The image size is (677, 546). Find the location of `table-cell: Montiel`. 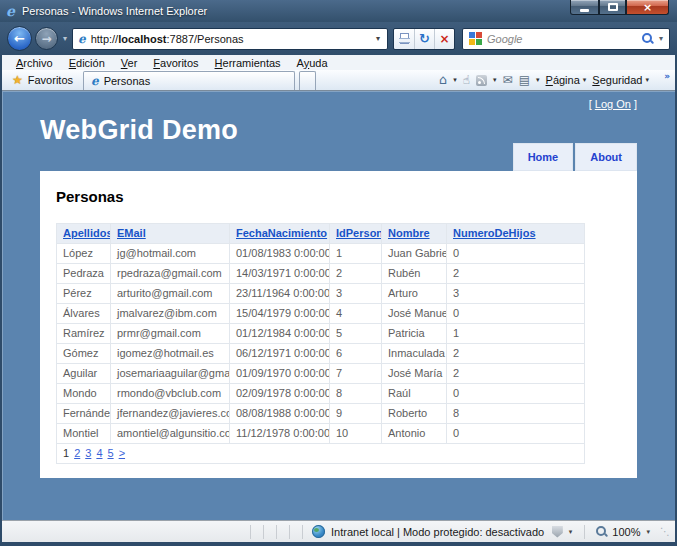

table-cell: Montiel is located at coordinates (84, 434).